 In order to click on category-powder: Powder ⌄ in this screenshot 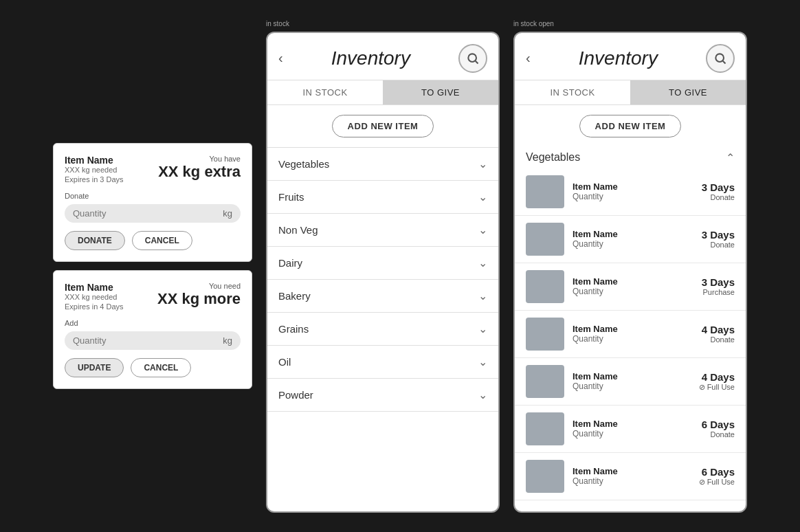, I will do `click(383, 395)`.